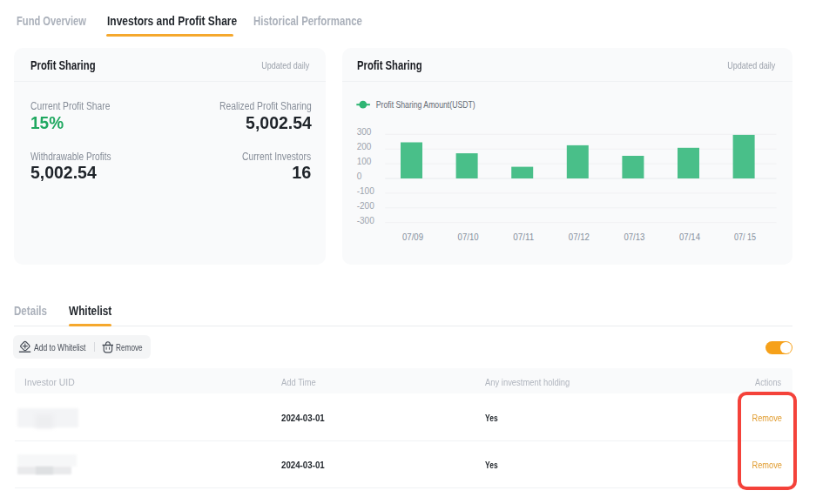 This screenshot has height=504, width=816. I want to click on svg-text: 100, so click(364, 162).